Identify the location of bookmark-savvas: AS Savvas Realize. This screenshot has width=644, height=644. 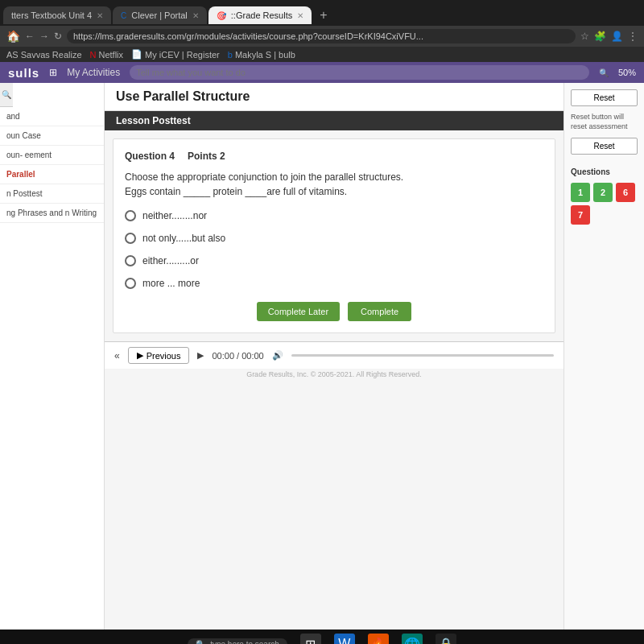
(44, 55).